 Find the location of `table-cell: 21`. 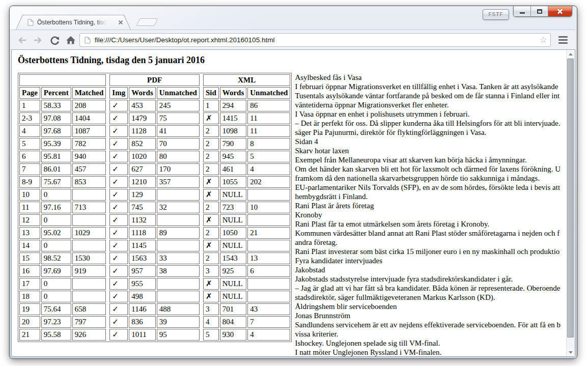

table-cell: 21 is located at coordinates (30, 335).